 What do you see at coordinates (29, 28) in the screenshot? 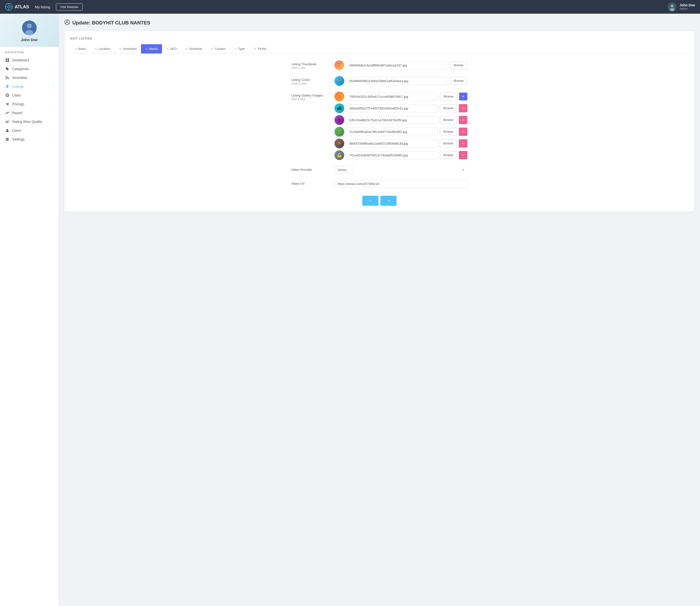
I see `sidebar-avatar-icon` at bounding box center [29, 28].